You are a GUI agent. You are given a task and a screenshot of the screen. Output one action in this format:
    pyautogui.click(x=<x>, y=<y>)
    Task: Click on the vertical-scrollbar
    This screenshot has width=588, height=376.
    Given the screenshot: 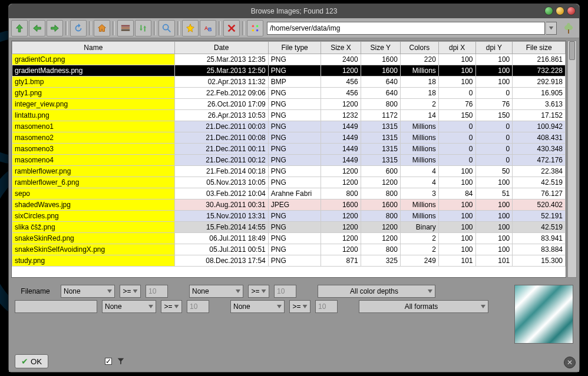 What is the action you would take?
    pyautogui.click(x=572, y=159)
    